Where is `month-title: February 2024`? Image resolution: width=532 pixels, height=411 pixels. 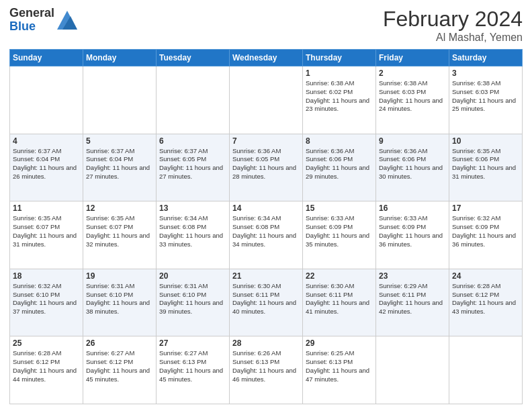 month-title: February 2024 is located at coordinates (453, 19).